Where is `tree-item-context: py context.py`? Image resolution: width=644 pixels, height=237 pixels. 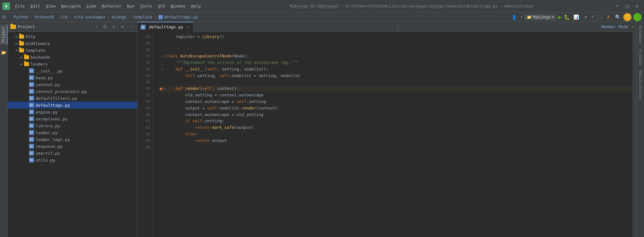 tree-item-context: py context.py is located at coordinates (72, 85).